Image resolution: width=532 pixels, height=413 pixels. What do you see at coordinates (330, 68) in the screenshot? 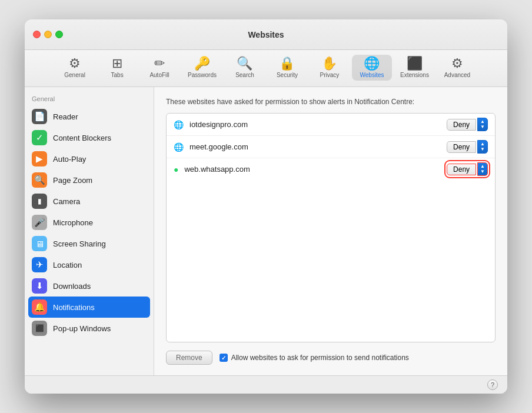
I see `tab-privacy: ✋ Privacy` at bounding box center [330, 68].